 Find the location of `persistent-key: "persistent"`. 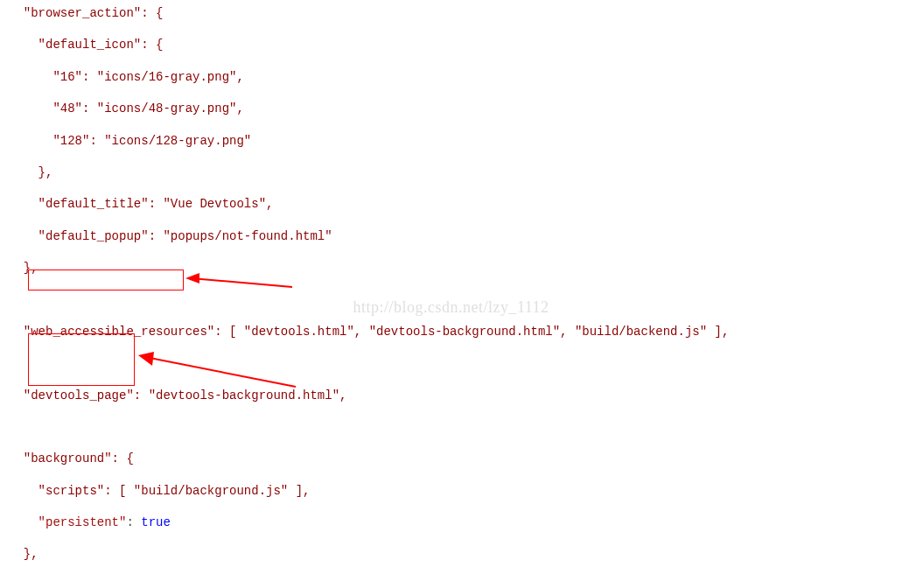

persistent-key: "persistent" is located at coordinates (82, 522).